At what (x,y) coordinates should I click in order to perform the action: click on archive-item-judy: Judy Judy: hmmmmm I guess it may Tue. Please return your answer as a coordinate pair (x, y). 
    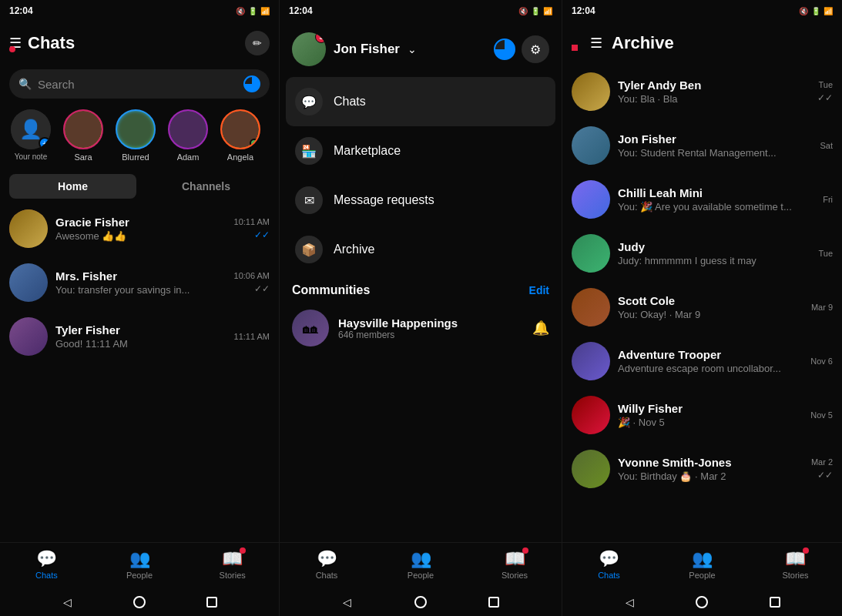
    Looking at the image, I should click on (703, 253).